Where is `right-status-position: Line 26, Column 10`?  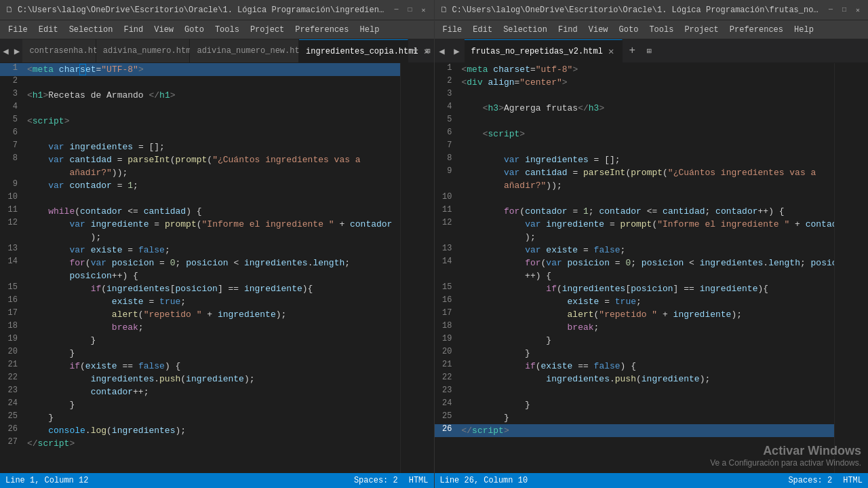
right-status-position: Line 26, Column 10 is located at coordinates (484, 481).